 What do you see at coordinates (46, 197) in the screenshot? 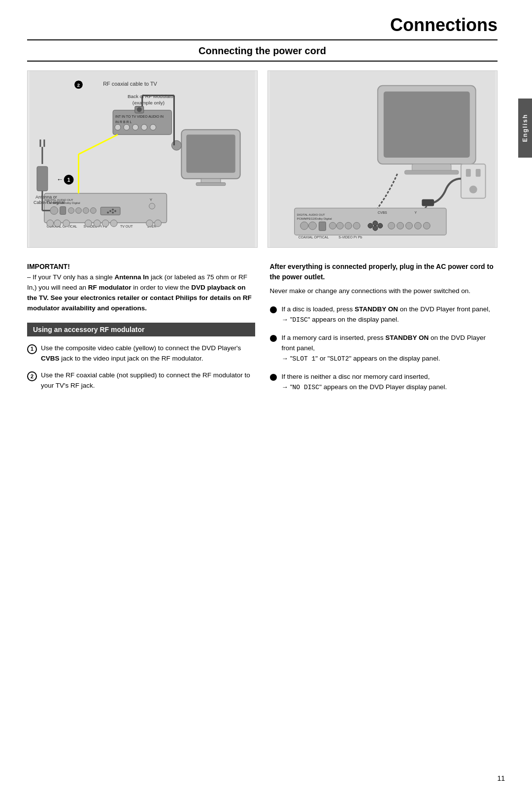
I see `svg-text: Antenna or` at bounding box center [46, 197].